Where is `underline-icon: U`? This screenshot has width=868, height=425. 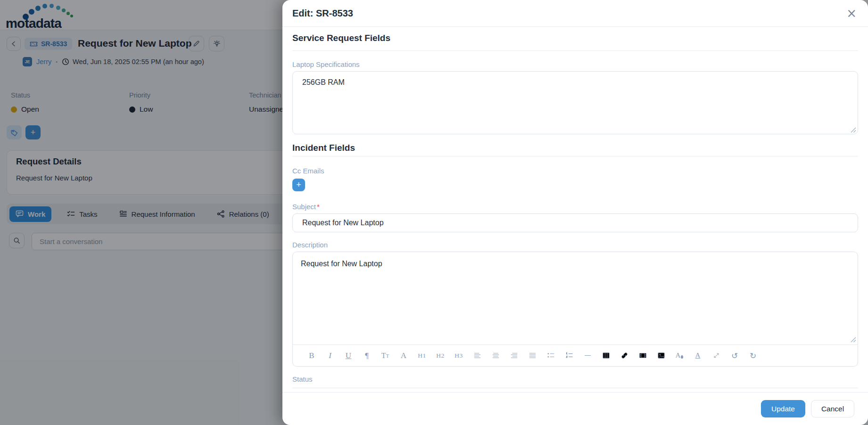
underline-icon: U is located at coordinates (348, 356).